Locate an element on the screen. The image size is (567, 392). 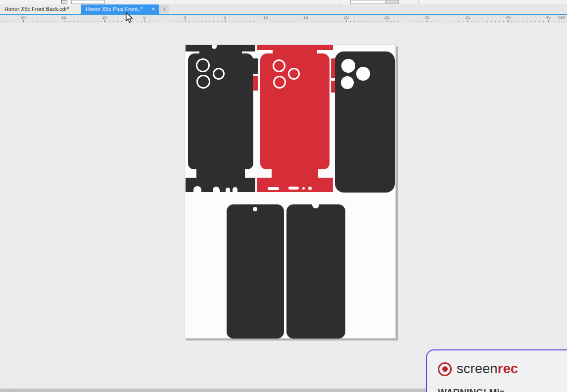
close-icon: × is located at coordinates (153, 9).